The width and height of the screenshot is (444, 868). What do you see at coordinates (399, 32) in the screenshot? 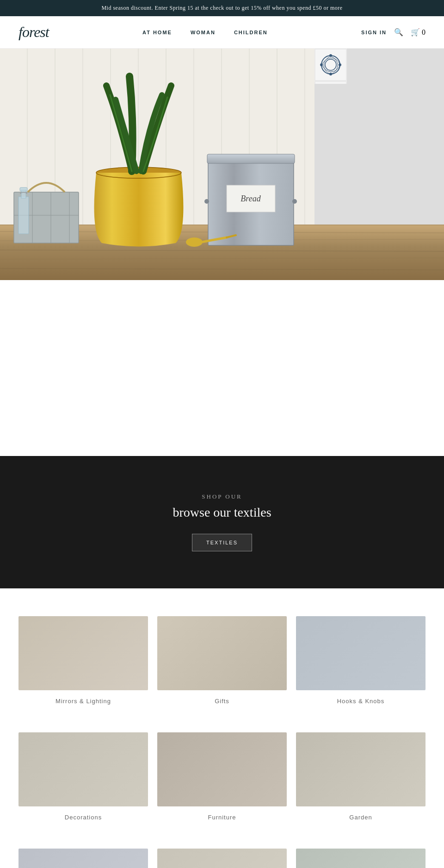
I see `search-icon: 🔍` at bounding box center [399, 32].